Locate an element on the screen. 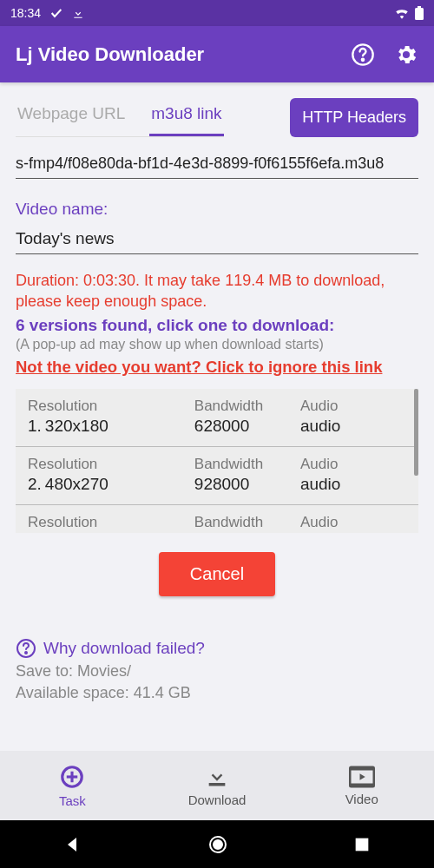 The height and width of the screenshot is (868, 434). nav-task: Task is located at coordinates (73, 786).